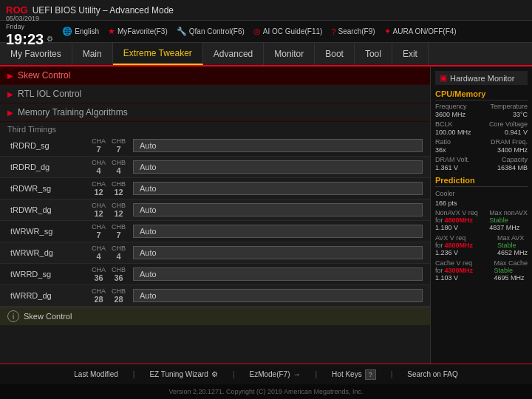 The height and width of the screenshot is (399, 532). Describe the element at coordinates (353, 32) in the screenshot. I see `search-item: ? Search(F9)` at that location.